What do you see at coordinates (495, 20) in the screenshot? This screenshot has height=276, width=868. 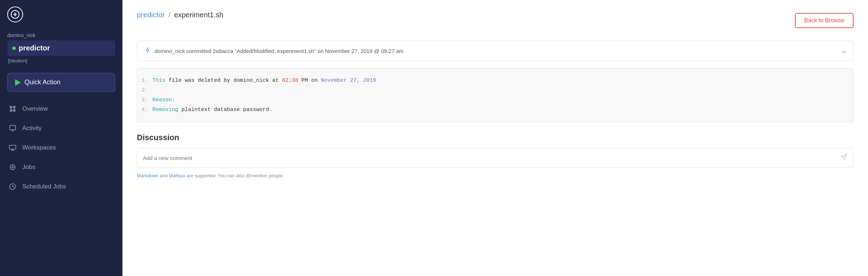 I see `page-header: predictor / experiment1.sh Back to Brows…` at bounding box center [495, 20].